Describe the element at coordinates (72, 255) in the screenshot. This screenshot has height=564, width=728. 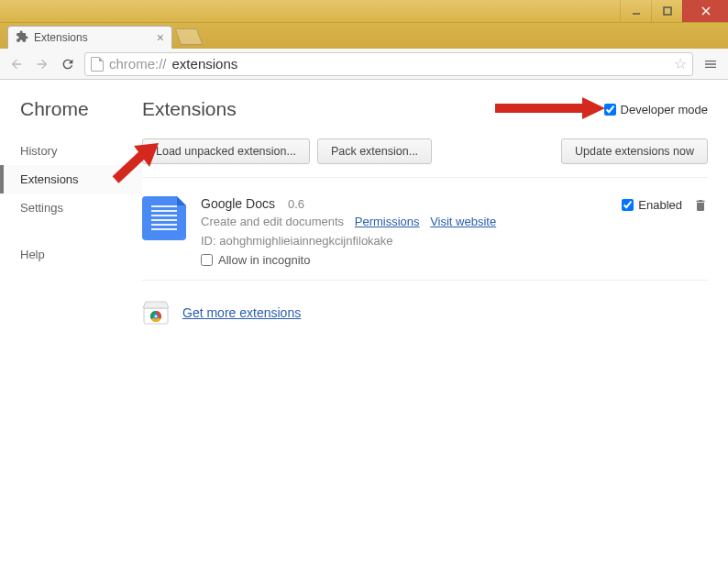
I see `sidebar-item-help: Help` at that location.